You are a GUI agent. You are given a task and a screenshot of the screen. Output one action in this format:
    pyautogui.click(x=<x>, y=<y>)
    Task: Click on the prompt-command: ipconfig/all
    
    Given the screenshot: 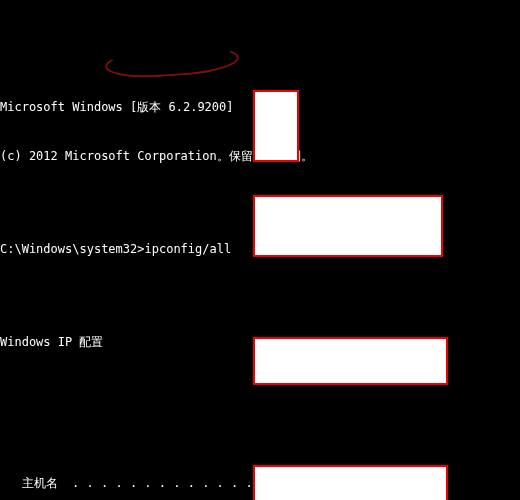 What is the action you would take?
    pyautogui.click(x=188, y=249)
    